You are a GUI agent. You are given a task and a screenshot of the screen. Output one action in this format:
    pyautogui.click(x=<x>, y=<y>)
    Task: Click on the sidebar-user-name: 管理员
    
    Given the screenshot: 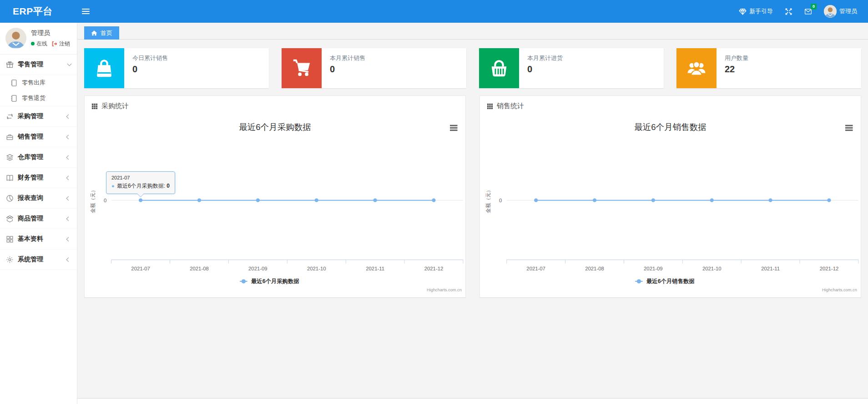 What is the action you would take?
    pyautogui.click(x=50, y=33)
    